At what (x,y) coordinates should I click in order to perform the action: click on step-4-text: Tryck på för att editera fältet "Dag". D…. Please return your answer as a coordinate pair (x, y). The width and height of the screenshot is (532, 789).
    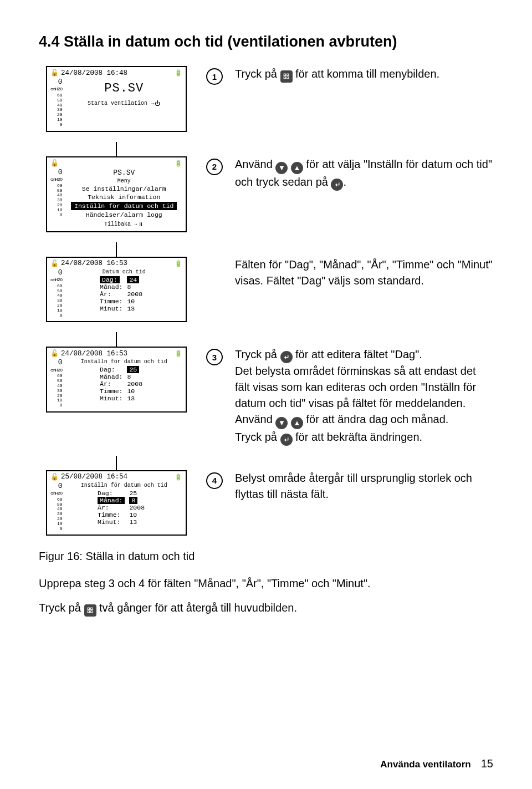
    Looking at the image, I should click on (364, 396).